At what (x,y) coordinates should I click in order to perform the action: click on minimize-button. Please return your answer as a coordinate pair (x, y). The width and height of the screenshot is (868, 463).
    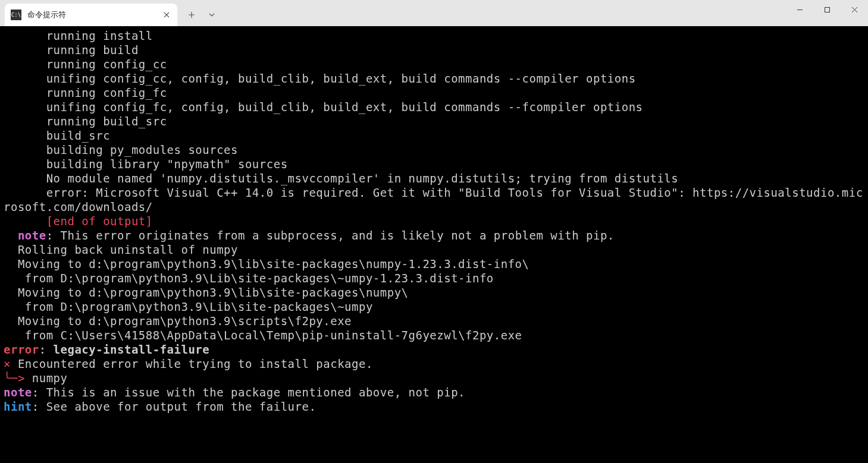
    Looking at the image, I should click on (800, 10).